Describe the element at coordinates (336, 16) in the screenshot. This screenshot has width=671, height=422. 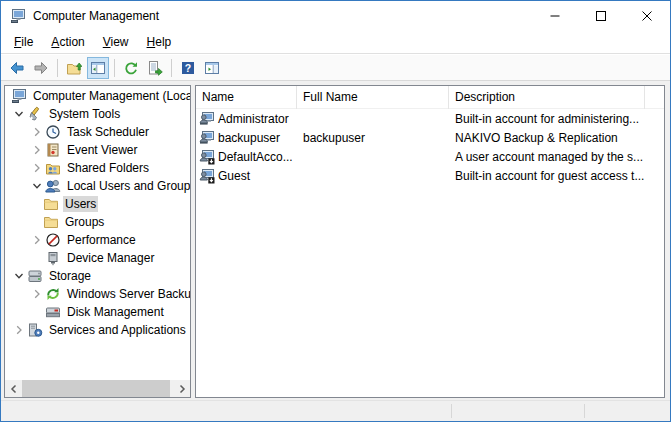
I see `title-bar: Computer Management` at that location.